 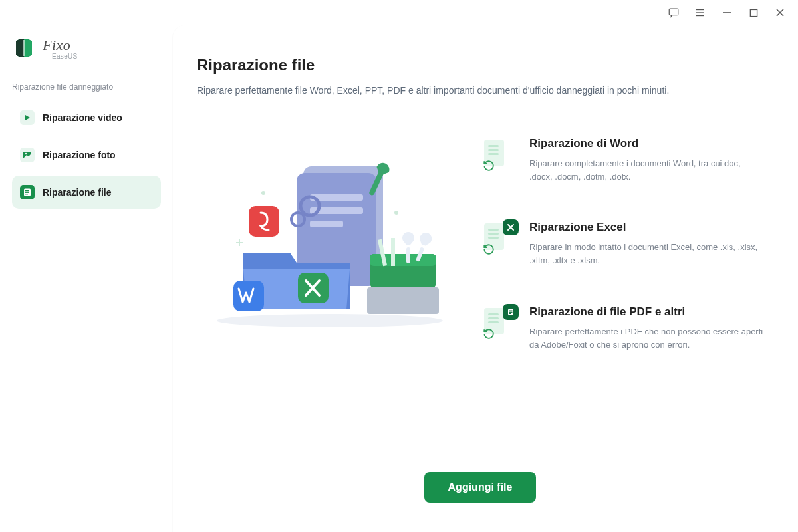 What do you see at coordinates (86, 87) in the screenshot?
I see `sidebar-section-title: Riparazione file danneggiato` at bounding box center [86, 87].